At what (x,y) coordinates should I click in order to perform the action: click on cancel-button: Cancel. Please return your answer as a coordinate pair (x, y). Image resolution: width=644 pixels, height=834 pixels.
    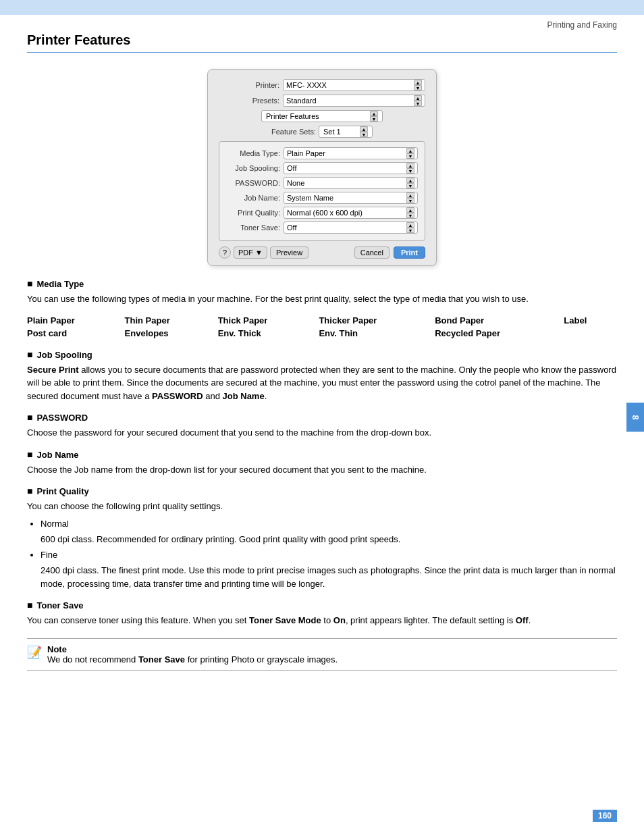
    Looking at the image, I should click on (372, 253).